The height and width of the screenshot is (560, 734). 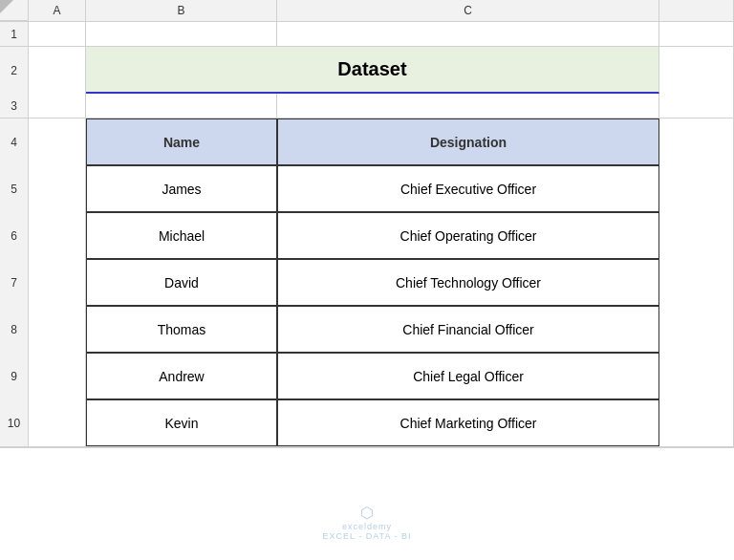 I want to click on cell-d5, so click(x=697, y=189).